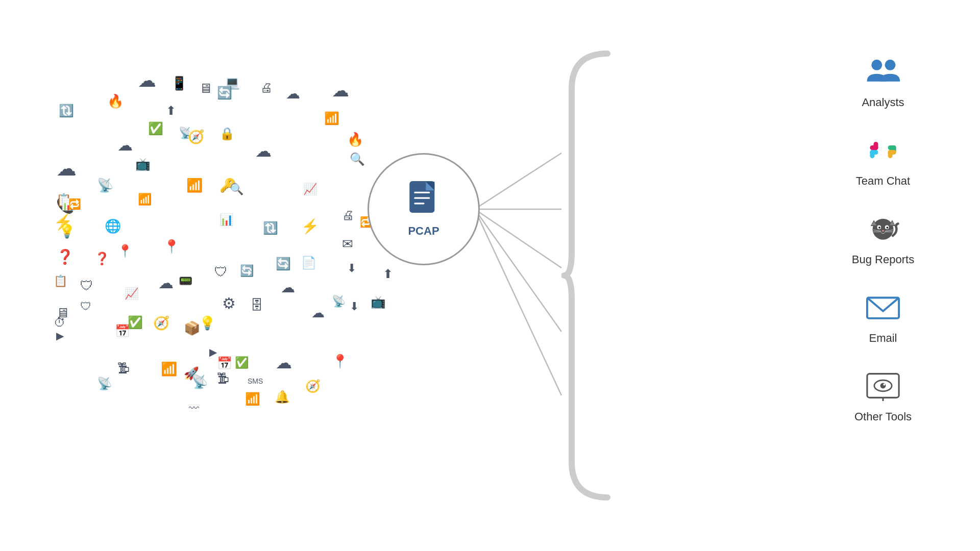  Describe the element at coordinates (424, 209) in the screenshot. I see `pcap-circle: PCAP` at that location.